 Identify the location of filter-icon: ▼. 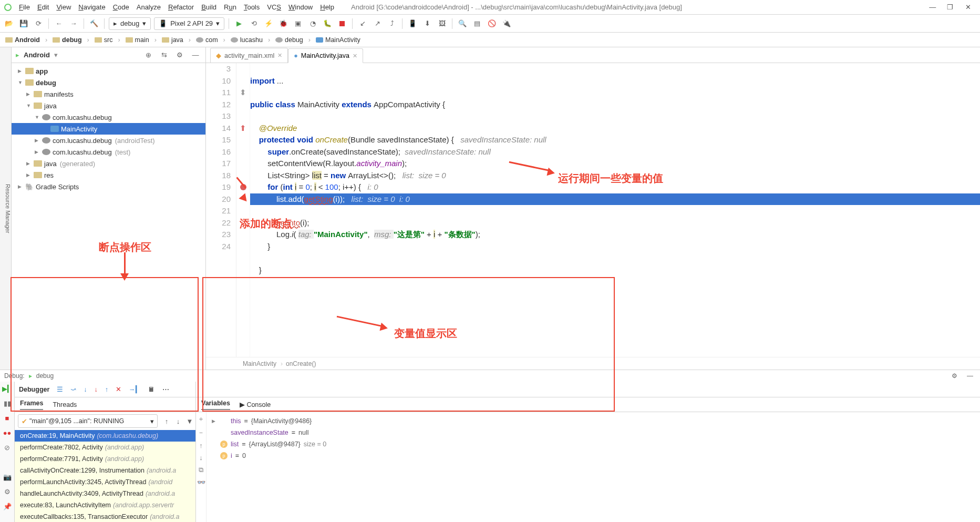
(190, 421).